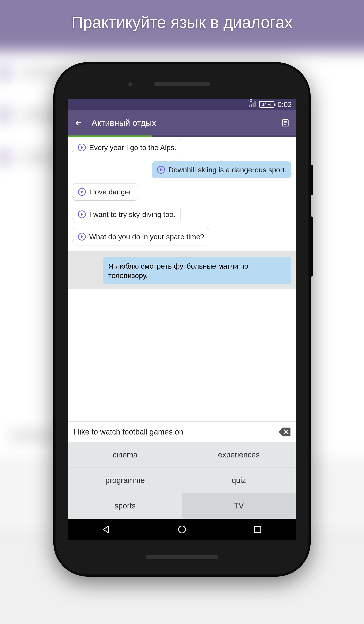 The width and height of the screenshot is (364, 624). Describe the element at coordinates (174, 432) in the screenshot. I see `answer-input: I like to watch football games on` at that location.